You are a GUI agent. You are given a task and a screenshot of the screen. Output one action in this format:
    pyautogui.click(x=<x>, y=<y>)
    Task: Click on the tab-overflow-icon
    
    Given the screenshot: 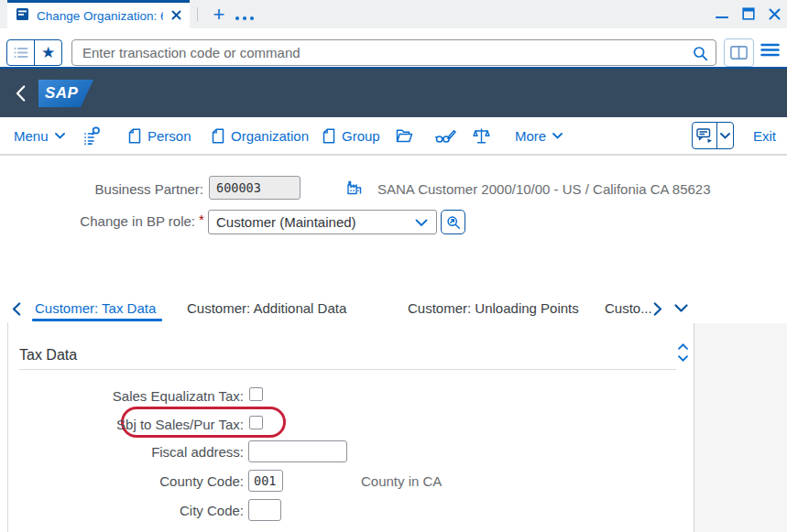 What is the action you would take?
    pyautogui.click(x=245, y=18)
    